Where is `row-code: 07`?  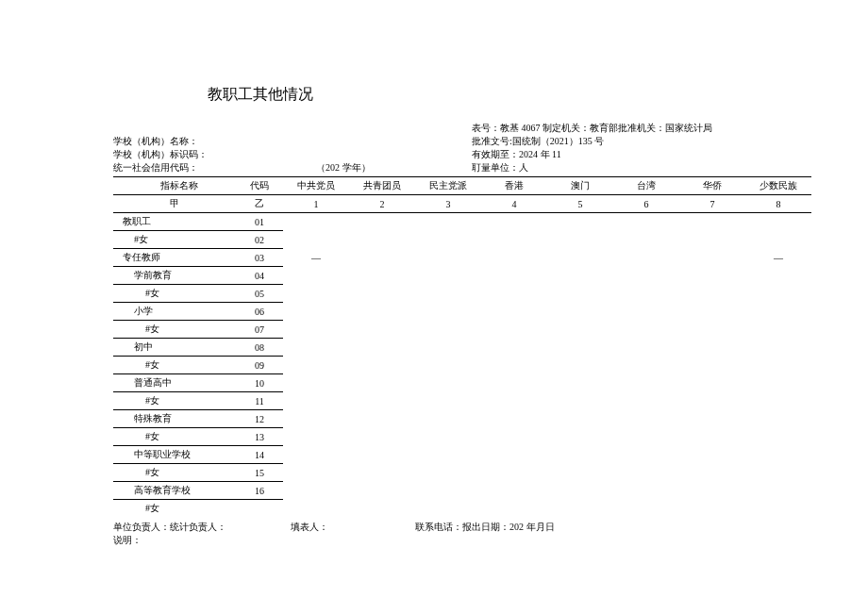 row-code: 07 is located at coordinates (259, 330).